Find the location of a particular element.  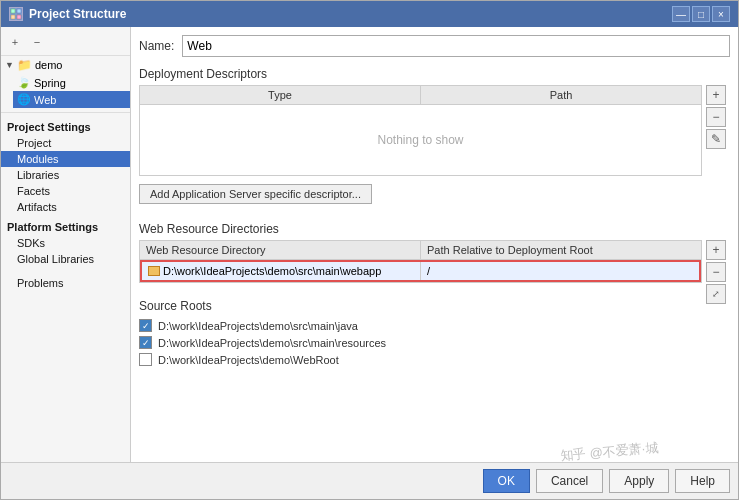

wrd-remove-button: − is located at coordinates (716, 272).